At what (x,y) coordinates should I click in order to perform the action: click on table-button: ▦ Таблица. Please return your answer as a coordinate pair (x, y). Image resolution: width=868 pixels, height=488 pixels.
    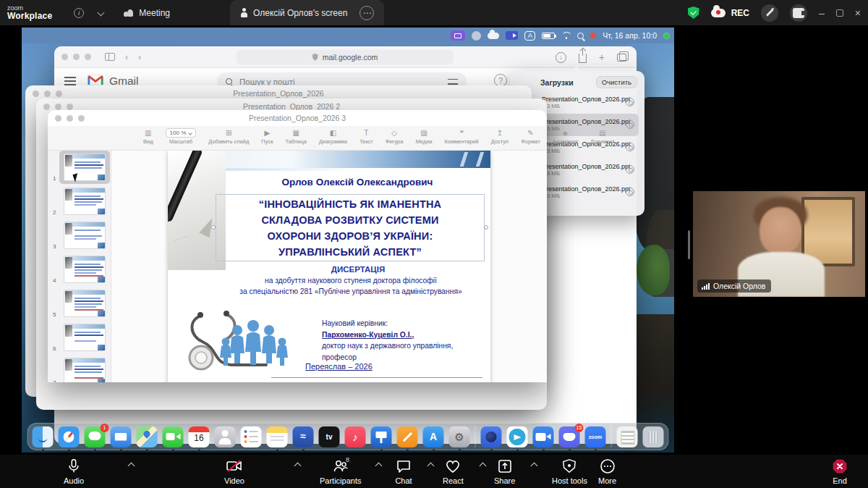
    Looking at the image, I should click on (295, 136).